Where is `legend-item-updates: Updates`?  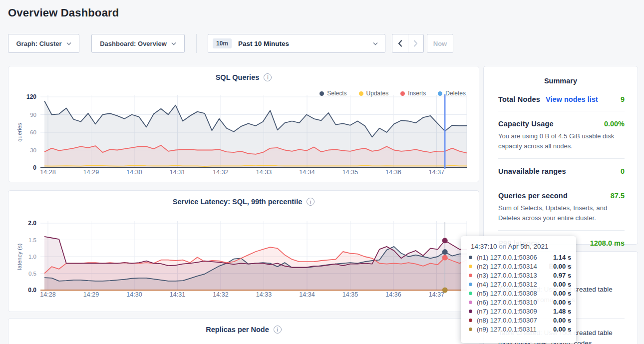 legend-item-updates: Updates is located at coordinates (374, 93).